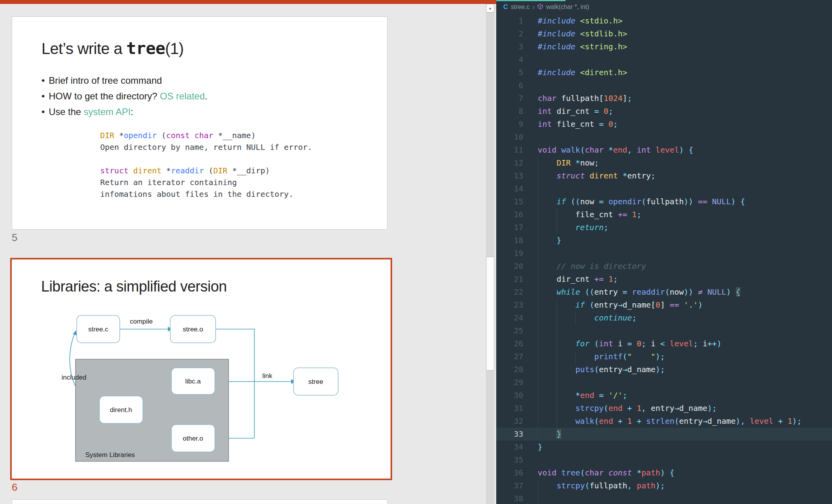 This screenshot has height=504, width=832. What do you see at coordinates (510, 383) in the screenshot?
I see `line-number: 29` at bounding box center [510, 383].